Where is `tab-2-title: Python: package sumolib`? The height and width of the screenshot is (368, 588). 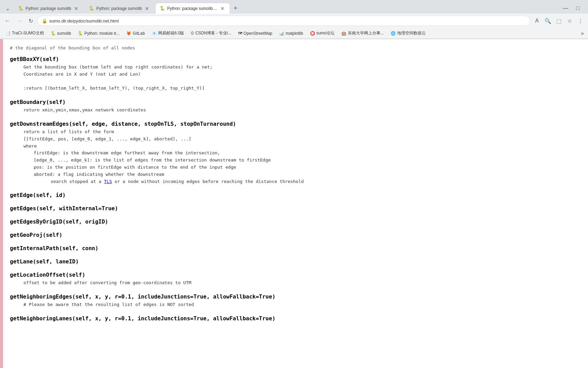 tab-2-title: Python: package sumolib is located at coordinates (119, 9).